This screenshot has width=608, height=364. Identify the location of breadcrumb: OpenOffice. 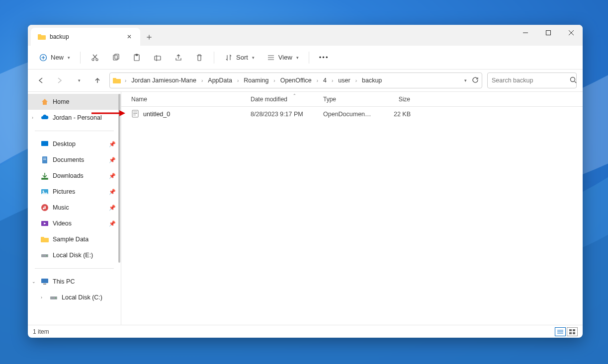
(296, 80).